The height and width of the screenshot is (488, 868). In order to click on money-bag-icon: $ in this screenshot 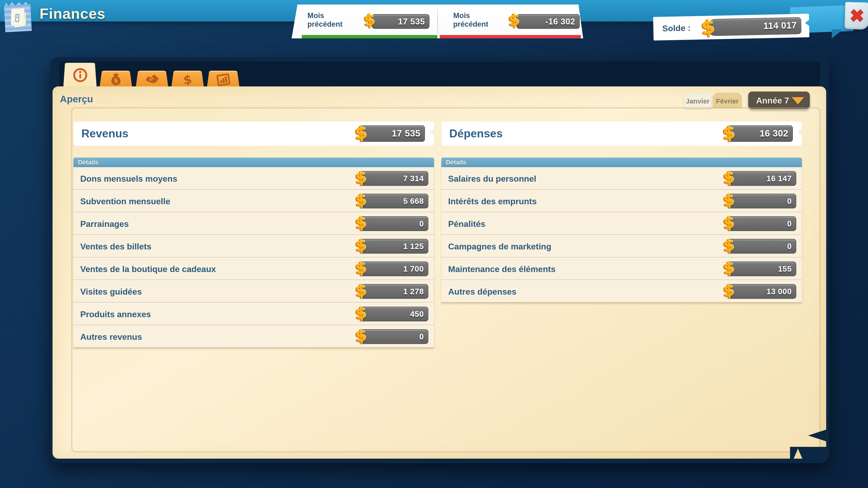, I will do `click(116, 79)`.